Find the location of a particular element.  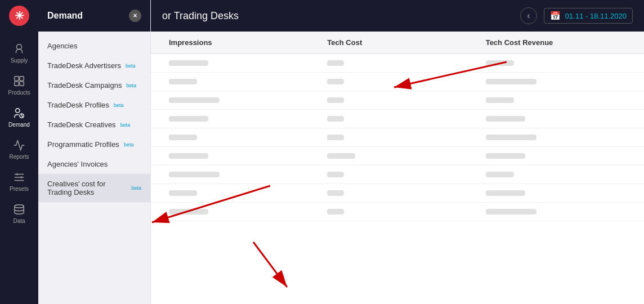

app-logo: ✳ is located at coordinates (19, 16).